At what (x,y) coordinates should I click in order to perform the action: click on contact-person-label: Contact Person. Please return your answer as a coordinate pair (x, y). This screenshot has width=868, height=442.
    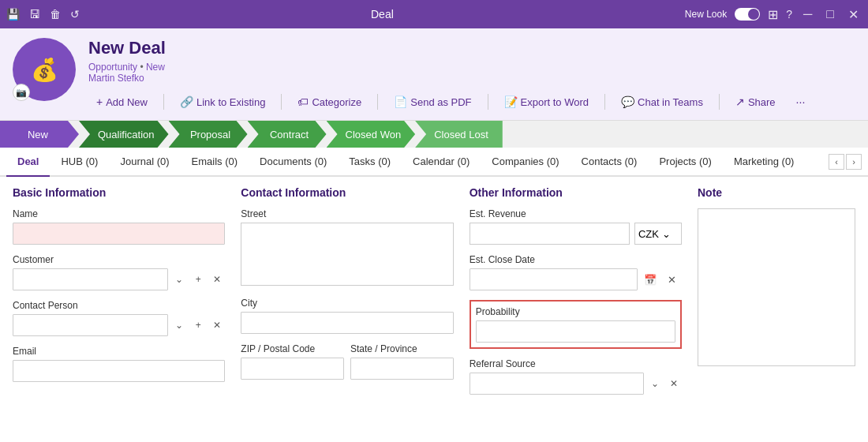
    Looking at the image, I should click on (118, 305).